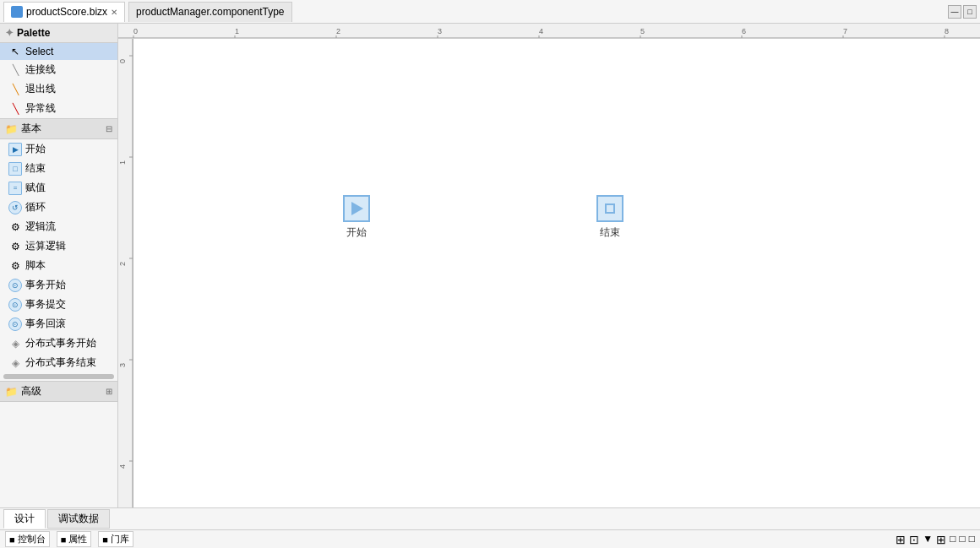 The image size is (980, 548). What do you see at coordinates (59, 265) in the screenshot?
I see `item-script: ⚙ 脚本` at bounding box center [59, 265].